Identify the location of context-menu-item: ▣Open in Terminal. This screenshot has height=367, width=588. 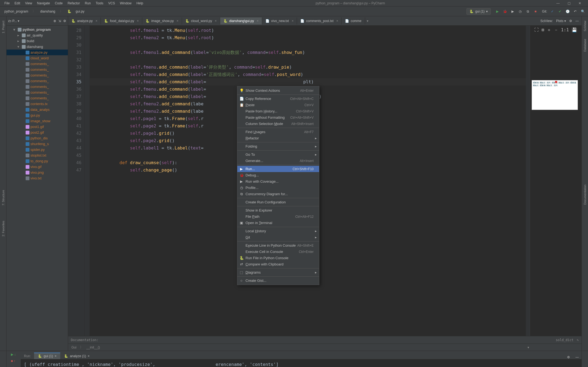
(278, 223).